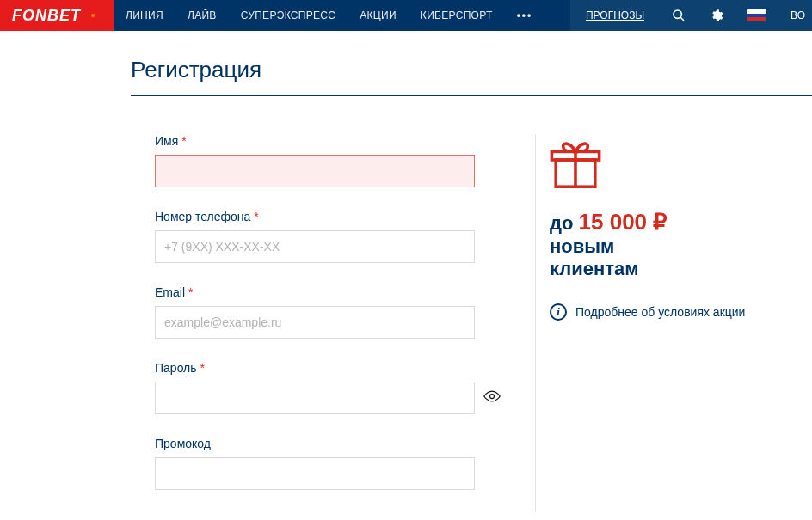 The width and height of the screenshot is (812, 520). Describe the element at coordinates (315, 171) in the screenshot. I see `name-input` at that location.